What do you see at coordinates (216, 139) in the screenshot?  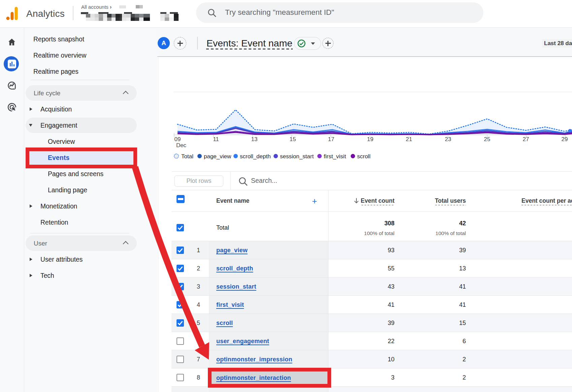 I see `svg-text: 11` at bounding box center [216, 139].